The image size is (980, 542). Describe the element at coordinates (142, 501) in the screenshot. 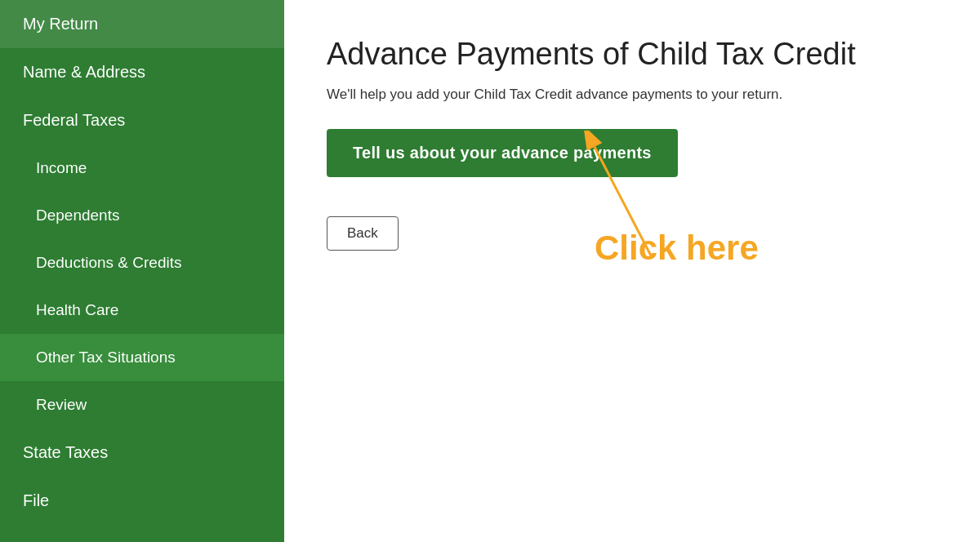

I see `sidebar-item-file: File` at that location.